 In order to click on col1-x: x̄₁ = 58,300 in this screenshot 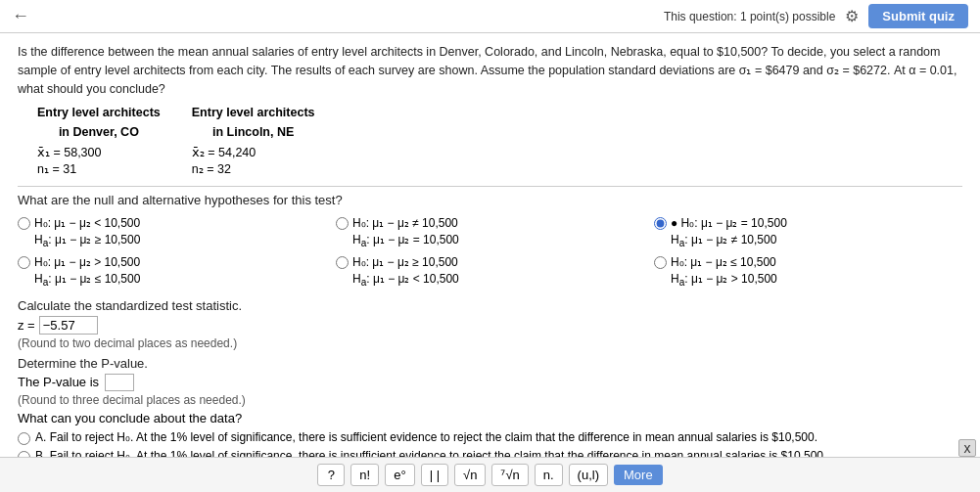, I will do `click(99, 153)`.